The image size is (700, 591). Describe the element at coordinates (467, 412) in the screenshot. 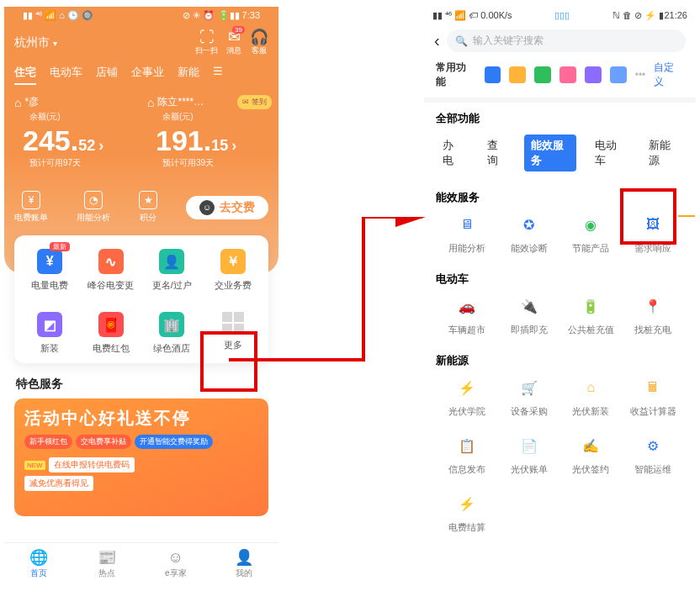

I see `service-label: 光伏学院` at that location.